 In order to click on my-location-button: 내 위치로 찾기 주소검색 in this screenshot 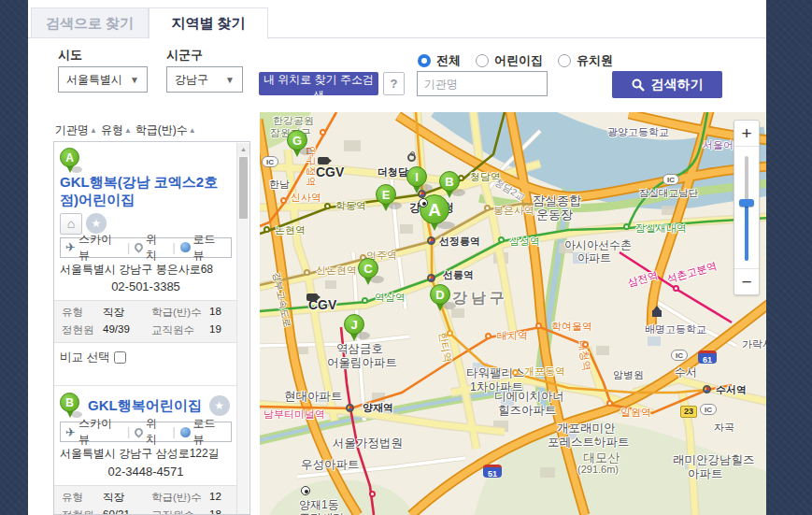, I will do `click(319, 84)`.